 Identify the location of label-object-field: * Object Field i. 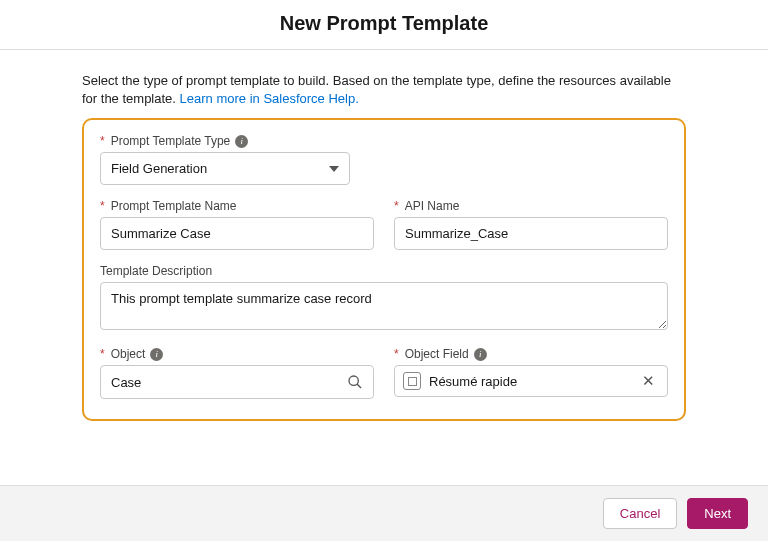
(531, 354).